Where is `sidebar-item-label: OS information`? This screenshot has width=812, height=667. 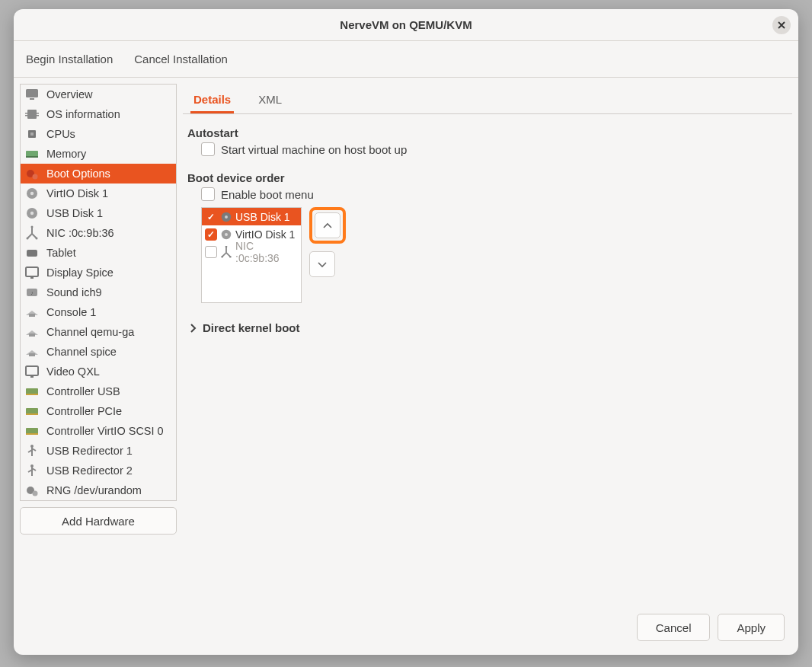 sidebar-item-label: OS information is located at coordinates (84, 114).